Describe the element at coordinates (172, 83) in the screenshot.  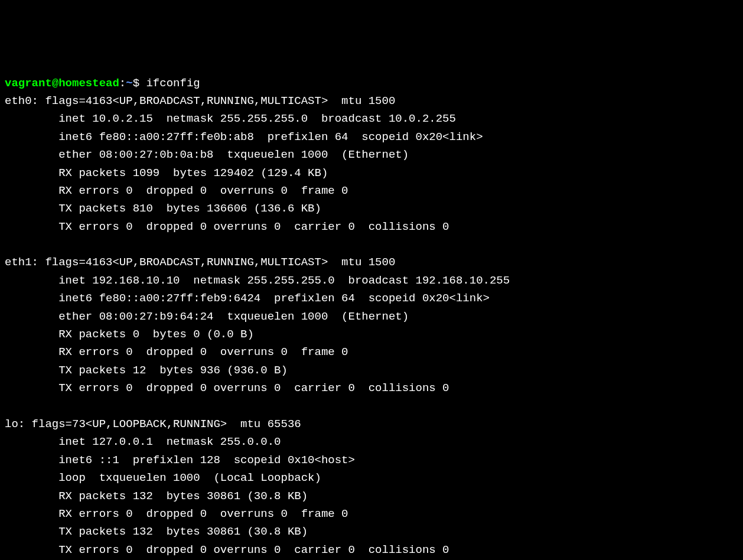
I see `command-input: ifconfig` at that location.